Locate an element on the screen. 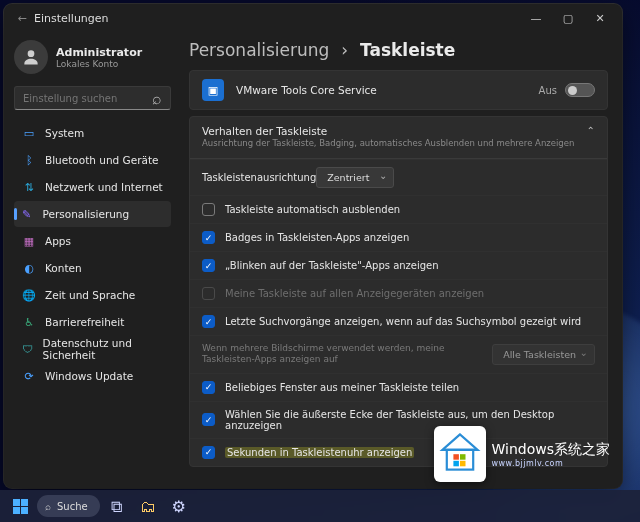  start-button is located at coordinates (20, 506).